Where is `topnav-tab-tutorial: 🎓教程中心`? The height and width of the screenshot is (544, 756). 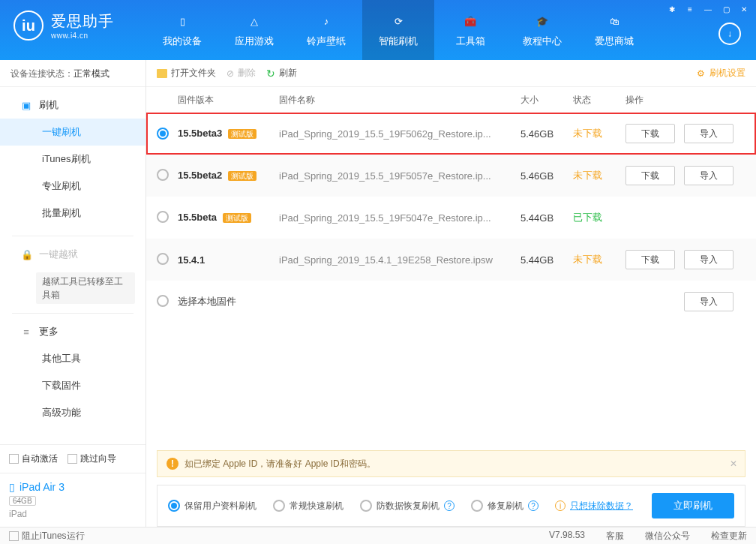
topnav-tab-tutorial: 🎓教程中心 is located at coordinates (542, 30).